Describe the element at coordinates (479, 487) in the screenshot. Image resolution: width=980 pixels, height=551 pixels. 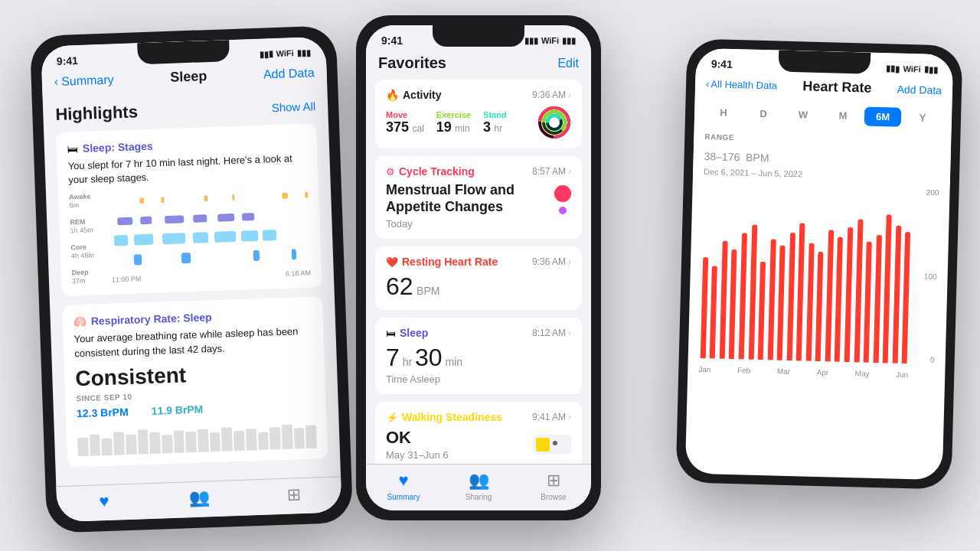
I see `mid-tab-bar: ♥ Summary 👥 Sharing ⊞ Browse` at that location.